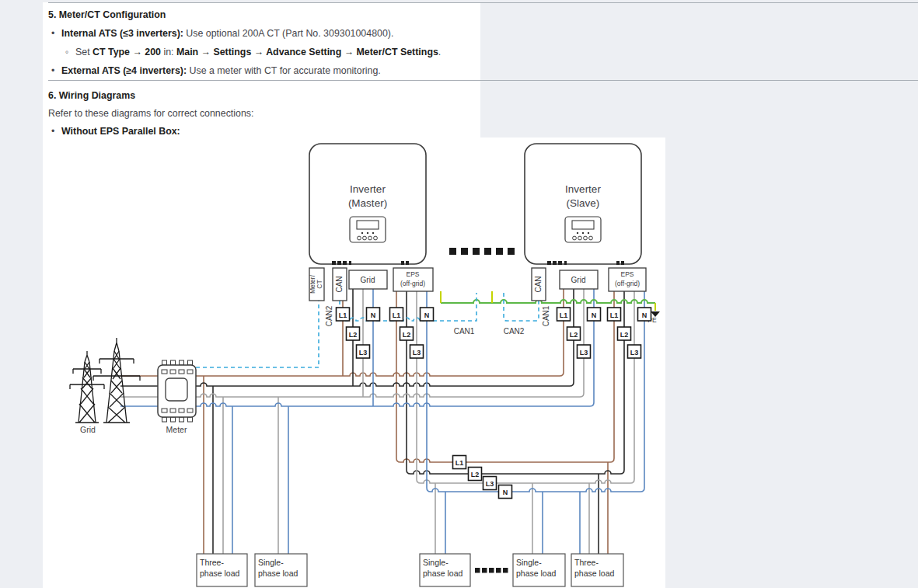 The image size is (918, 588). What do you see at coordinates (330, 315) in the screenshot?
I see `master-can2-label: CAN2` at bounding box center [330, 315].